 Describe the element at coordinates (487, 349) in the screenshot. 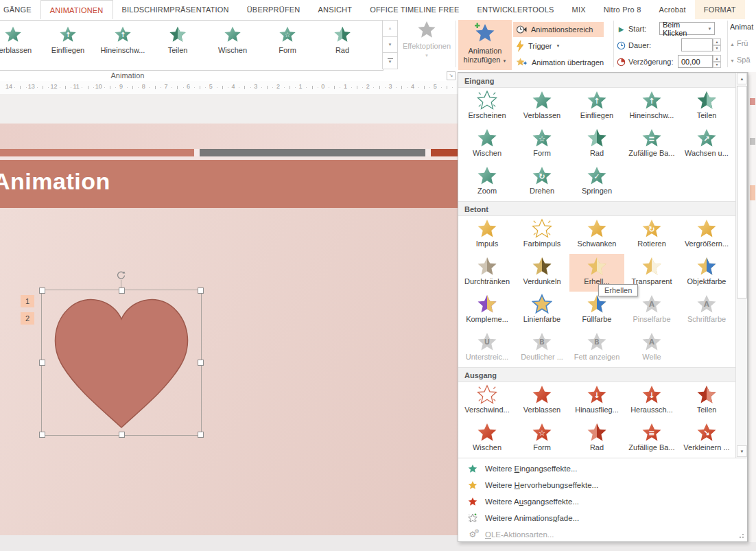

I see `menu-item-unterstreic: UUnterstreic...` at that location.